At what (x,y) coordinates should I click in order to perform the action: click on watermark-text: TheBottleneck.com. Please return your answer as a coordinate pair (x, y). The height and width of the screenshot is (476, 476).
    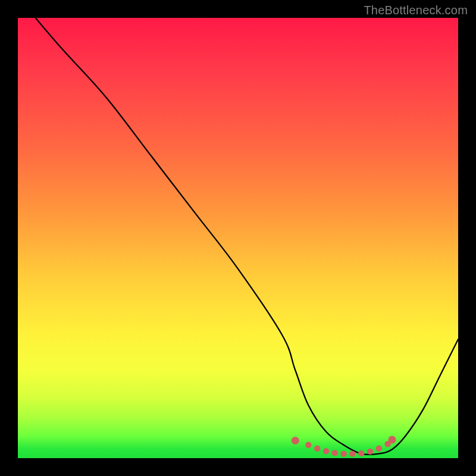
    Looking at the image, I should click on (415, 11).